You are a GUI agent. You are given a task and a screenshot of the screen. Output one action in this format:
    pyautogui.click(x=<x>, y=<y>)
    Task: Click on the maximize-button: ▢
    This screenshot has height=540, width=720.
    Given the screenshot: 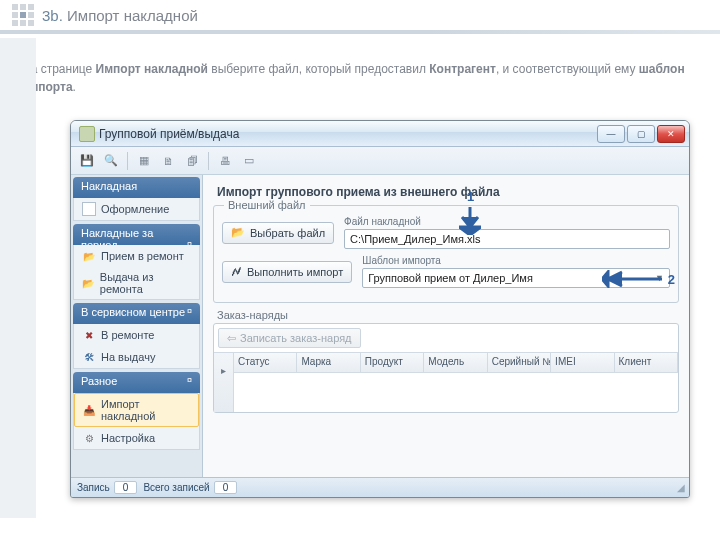 What is the action you would take?
    pyautogui.click(x=641, y=134)
    